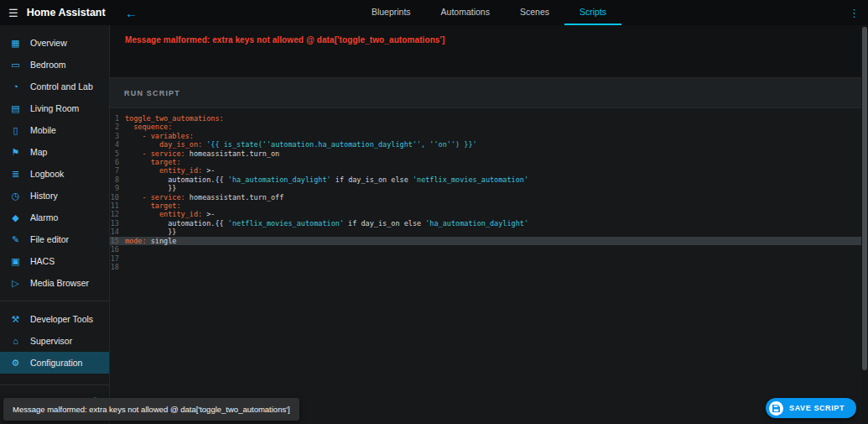 The height and width of the screenshot is (424, 868). I want to click on line-number: 1, so click(117, 118).